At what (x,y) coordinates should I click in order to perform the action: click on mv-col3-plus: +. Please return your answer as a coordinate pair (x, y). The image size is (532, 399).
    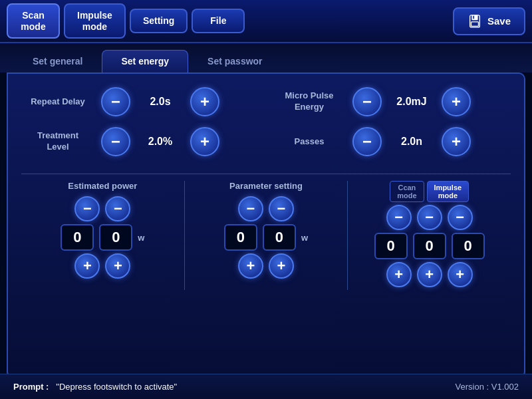
    Looking at the image, I should click on (460, 275).